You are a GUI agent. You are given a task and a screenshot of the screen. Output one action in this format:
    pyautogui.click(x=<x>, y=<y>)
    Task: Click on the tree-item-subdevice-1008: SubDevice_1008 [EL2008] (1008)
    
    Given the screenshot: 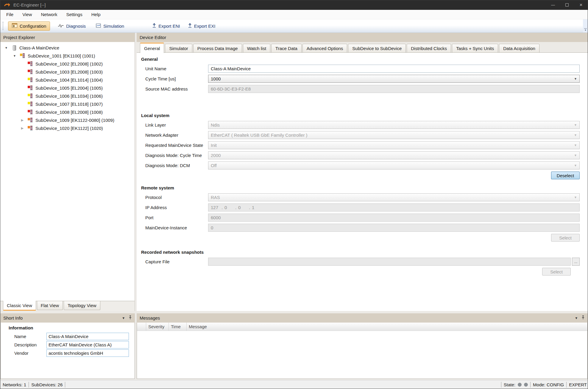 What is the action you would take?
    pyautogui.click(x=67, y=112)
    